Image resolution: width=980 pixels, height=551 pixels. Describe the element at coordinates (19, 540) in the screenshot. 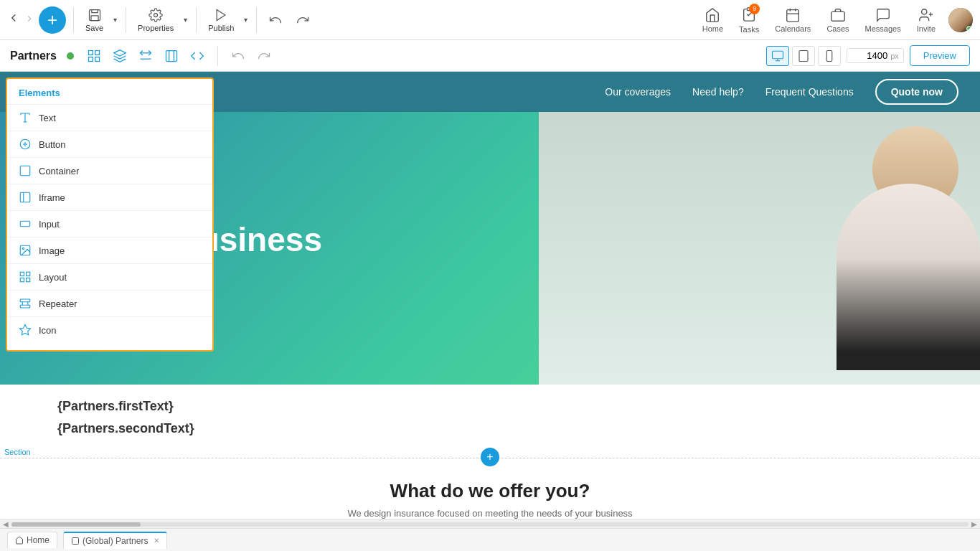

I see `home-tab-icon` at that location.